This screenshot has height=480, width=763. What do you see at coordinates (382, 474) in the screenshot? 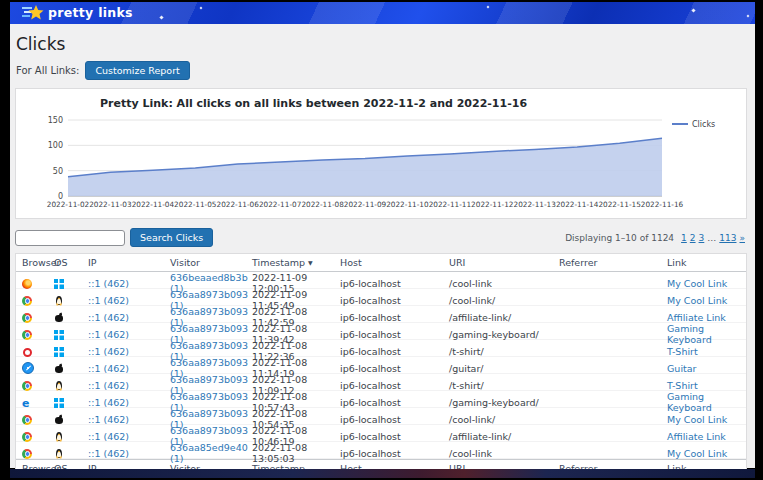
I see `bottom-taskbar-strip` at bounding box center [382, 474].